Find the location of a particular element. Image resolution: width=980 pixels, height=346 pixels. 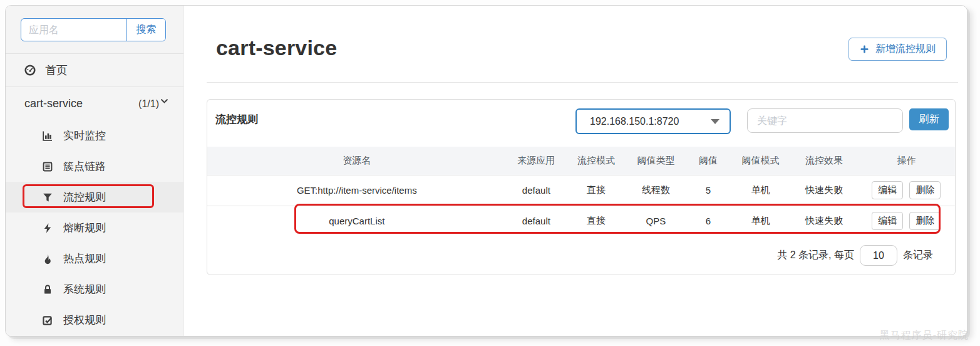

col-header-actions: 操作 is located at coordinates (907, 160).